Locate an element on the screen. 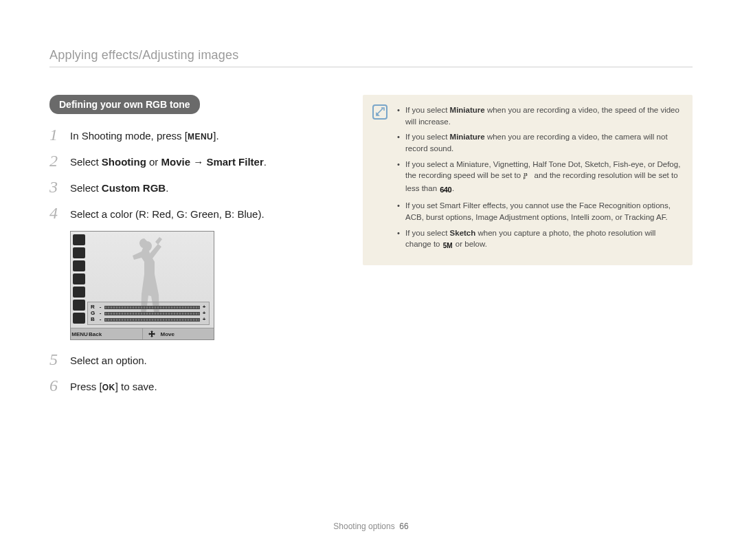 The height and width of the screenshot is (560, 742). note-icon is located at coordinates (380, 112).